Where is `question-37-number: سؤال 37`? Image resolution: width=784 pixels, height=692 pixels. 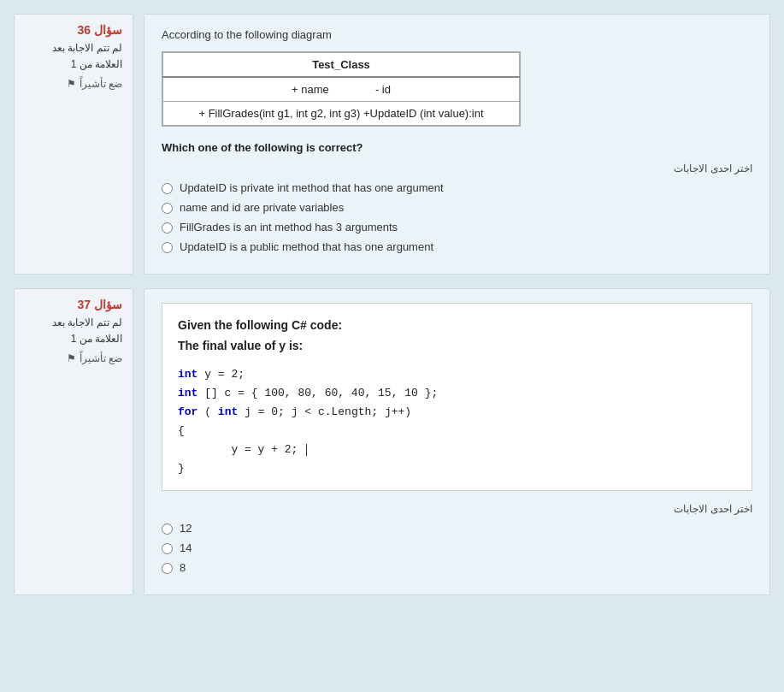 question-37-number: سؤال 37 is located at coordinates (74, 305).